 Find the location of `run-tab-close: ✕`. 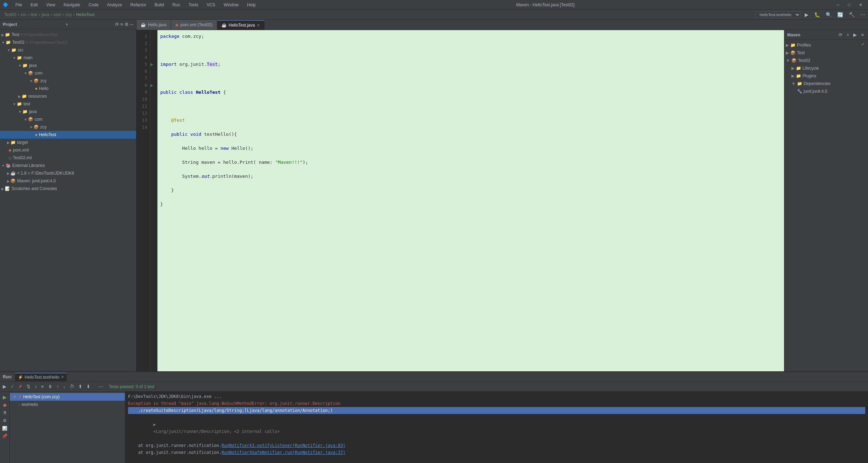

run-tab-close: ✕ is located at coordinates (62, 377).